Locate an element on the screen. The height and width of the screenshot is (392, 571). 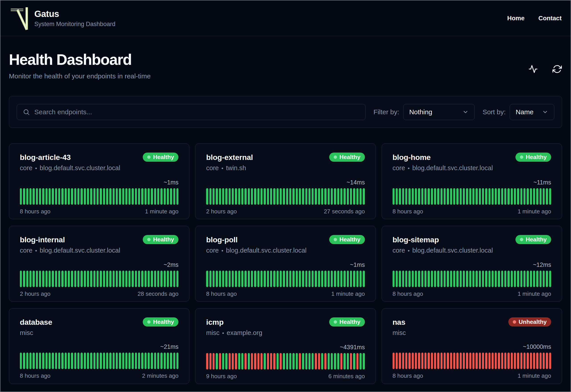
nav-link-contact: Contact is located at coordinates (550, 18).